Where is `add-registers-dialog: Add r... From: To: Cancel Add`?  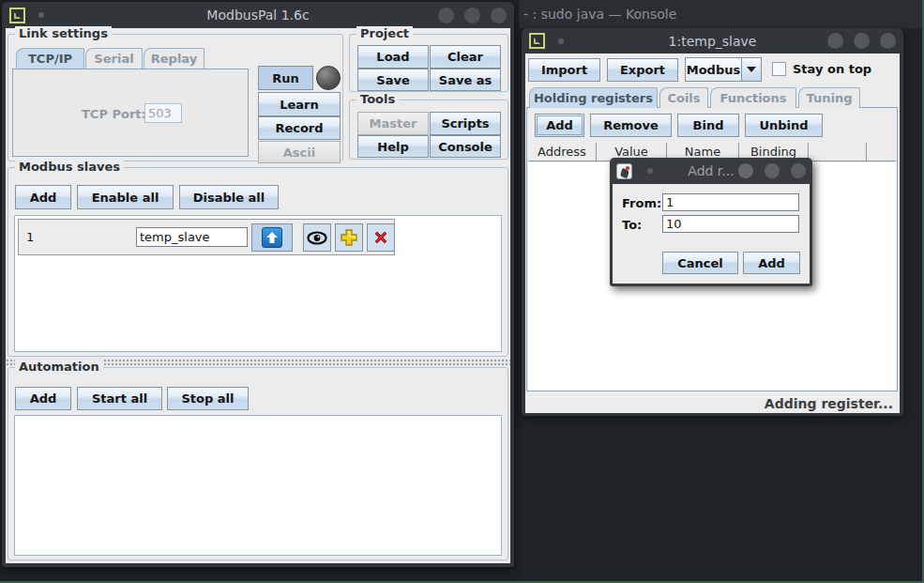 add-registers-dialog: Add r... From: To: Cancel Add is located at coordinates (711, 222).